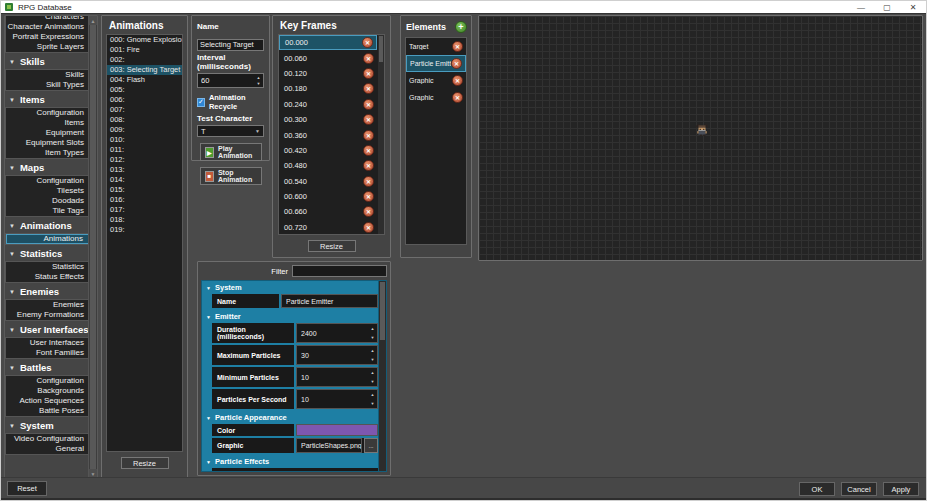 This screenshot has width=927, height=501. Describe the element at coordinates (328, 227) in the screenshot. I see `keyframe-row: 00.720✕` at that location.